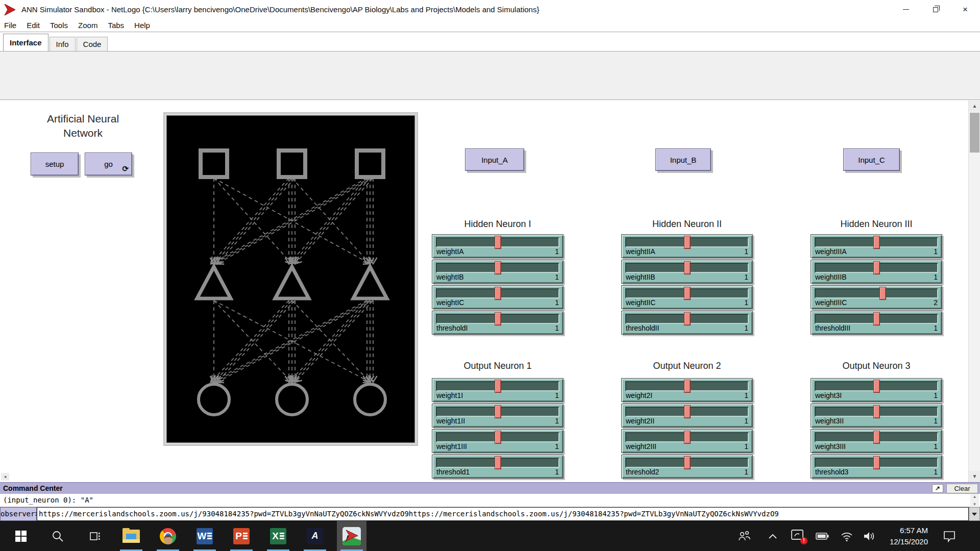 The height and width of the screenshot is (551, 980). I want to click on slider-weight3III: weight3III1, so click(876, 441).